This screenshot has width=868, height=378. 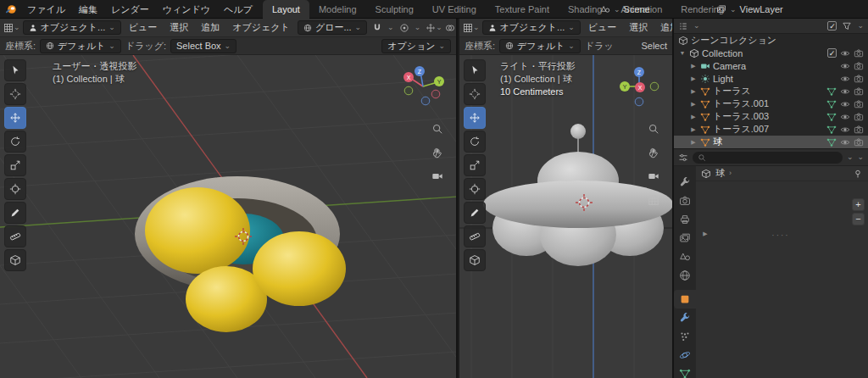 I want to click on proportional-options-chevron: ⌄, so click(x=418, y=27).